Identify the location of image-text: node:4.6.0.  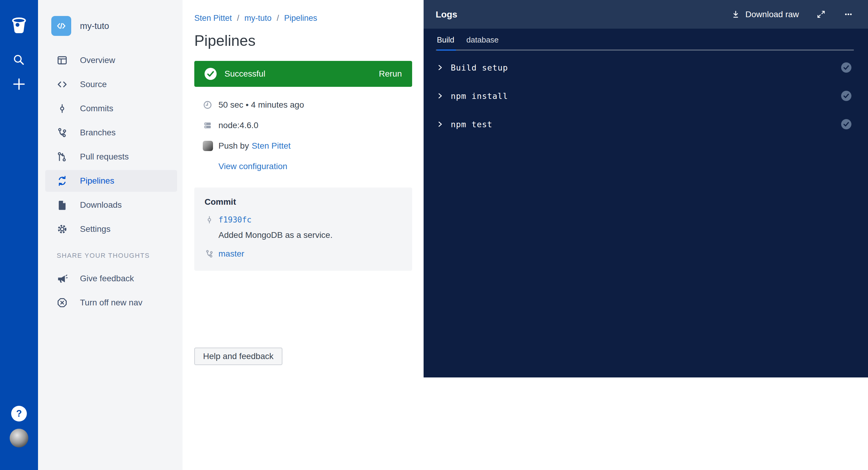
(238, 125).